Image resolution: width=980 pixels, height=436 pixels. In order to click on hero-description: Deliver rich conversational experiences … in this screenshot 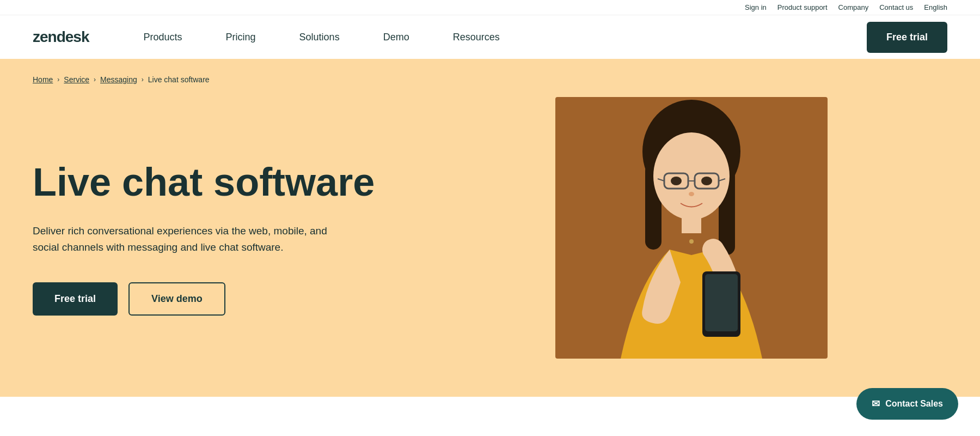, I will do `click(185, 240)`.